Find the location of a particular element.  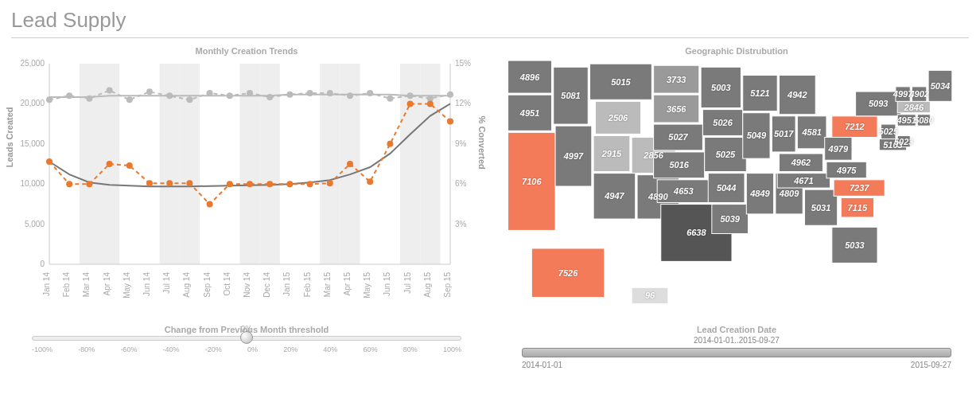

state-DE is located at coordinates (904, 141).